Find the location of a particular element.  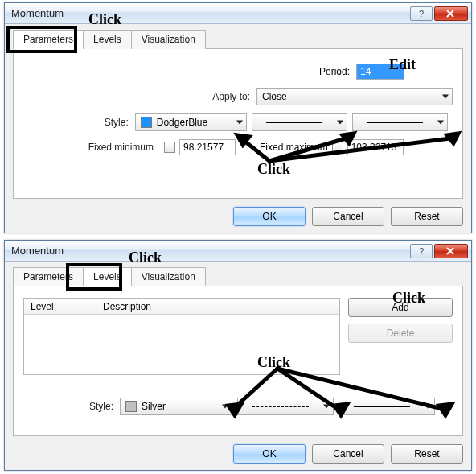

period-input is located at coordinates (380, 72).